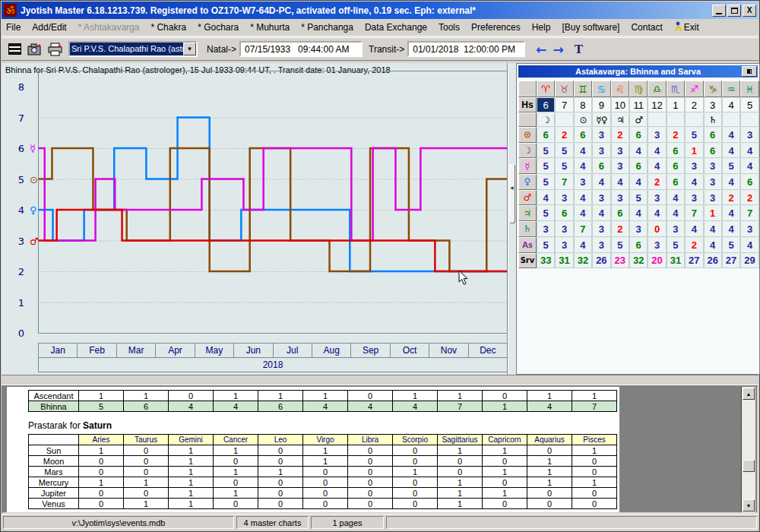 Image resolution: width=760 pixels, height=532 pixels. Describe the element at coordinates (35, 49) in the screenshot. I see `camera-button: *` at that location.